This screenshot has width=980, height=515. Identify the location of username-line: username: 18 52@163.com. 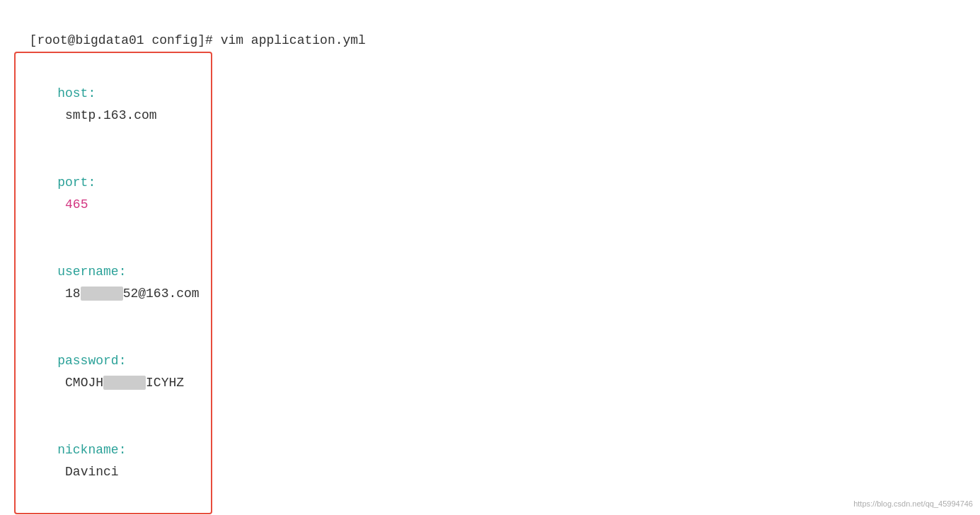
(113, 283).